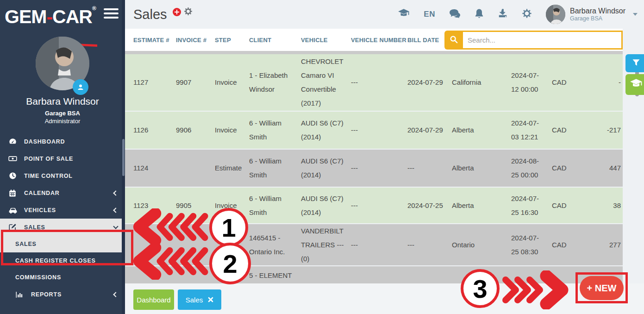 This screenshot has height=314, width=644. Describe the element at coordinates (531, 130) in the screenshot. I see `cell-date: 2024-07-03 12:21` at that location.